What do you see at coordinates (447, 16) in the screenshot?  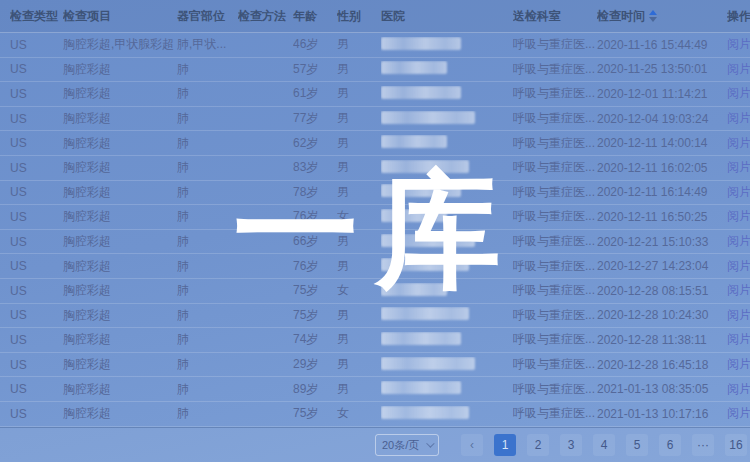 I see `col-header-hospital: 医院` at bounding box center [447, 16].